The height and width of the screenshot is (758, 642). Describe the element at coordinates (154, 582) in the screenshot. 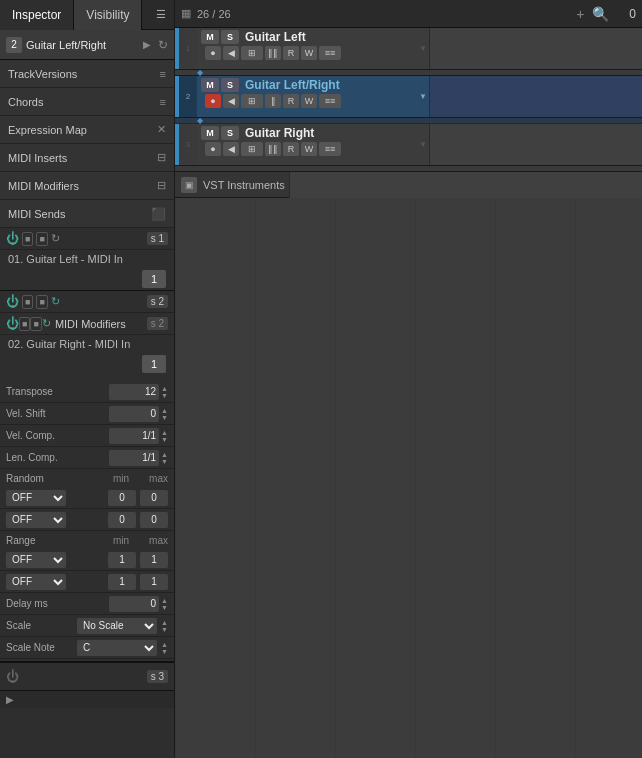

I see `range-row2-max` at that location.